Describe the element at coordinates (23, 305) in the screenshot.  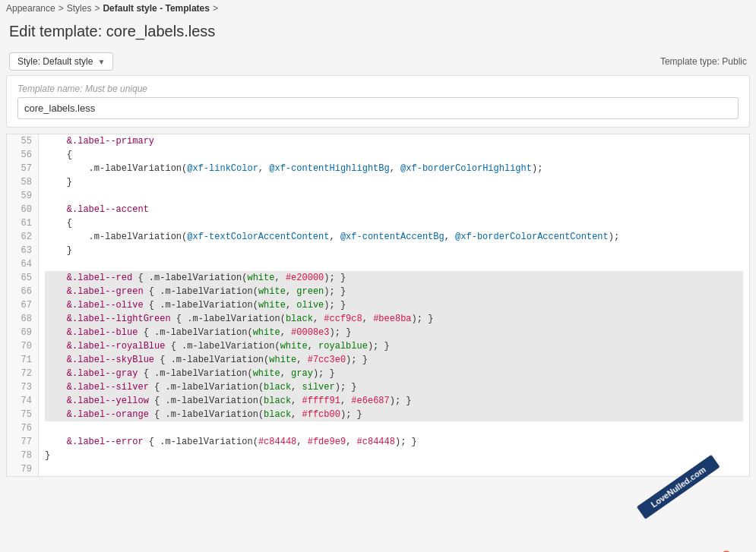
I see `line-numbers: 5556575859606162636465666768697071727374…` at that location.